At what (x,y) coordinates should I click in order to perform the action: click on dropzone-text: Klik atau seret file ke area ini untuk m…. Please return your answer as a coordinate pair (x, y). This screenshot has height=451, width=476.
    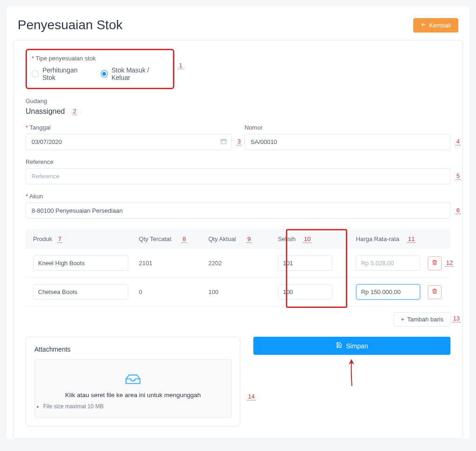
    Looking at the image, I should click on (133, 395).